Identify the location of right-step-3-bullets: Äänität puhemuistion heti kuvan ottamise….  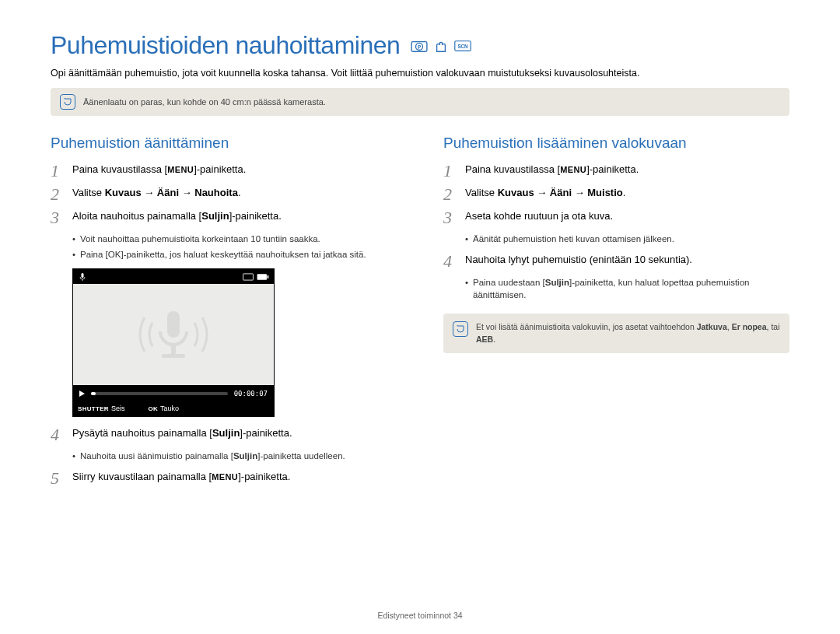
(627, 239).